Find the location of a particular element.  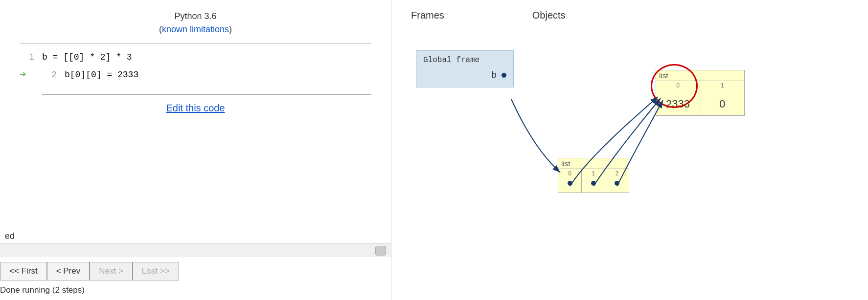

horizontal-scrollbar is located at coordinates (196, 250).